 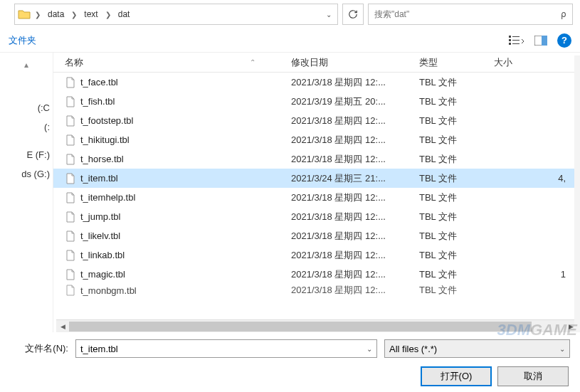 What do you see at coordinates (317, 198) in the screenshot?
I see `file-row: t_itemhelp.tbl2021/3/18 星期四 12:...TBL 文件` at bounding box center [317, 198].